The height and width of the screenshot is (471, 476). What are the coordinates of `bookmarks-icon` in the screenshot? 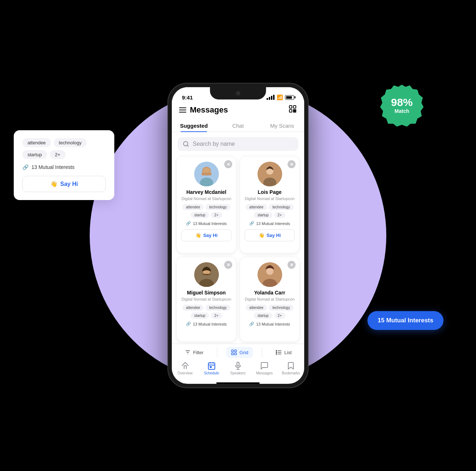 It's located at (291, 366).